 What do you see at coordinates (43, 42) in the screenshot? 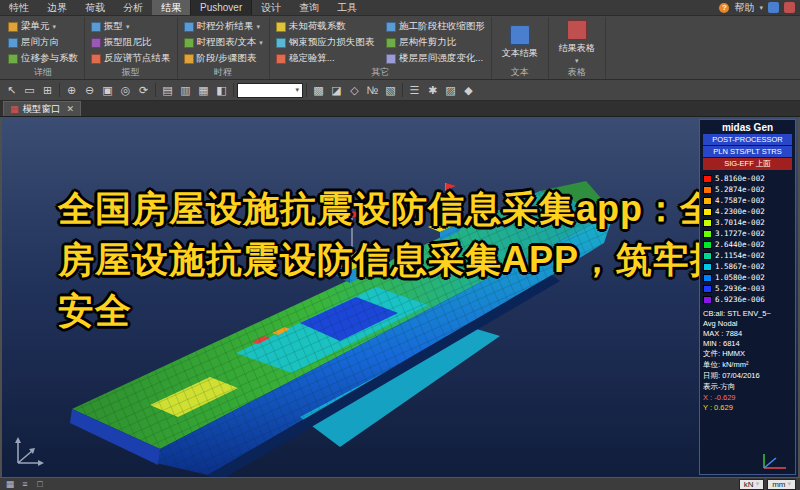
I see `ribbon-item: 层间方向` at bounding box center [43, 42].